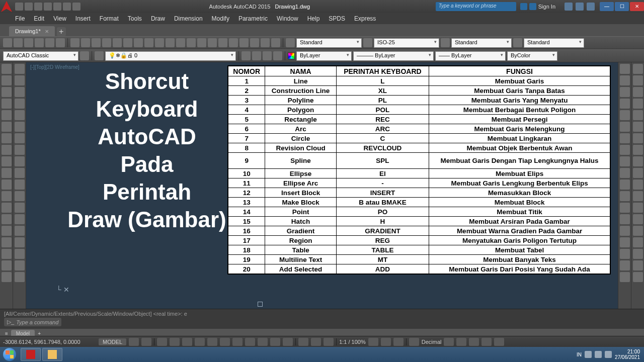  Describe the element at coordinates (188, 19) in the screenshot. I see `menu-dimension: Dimension` at that location.